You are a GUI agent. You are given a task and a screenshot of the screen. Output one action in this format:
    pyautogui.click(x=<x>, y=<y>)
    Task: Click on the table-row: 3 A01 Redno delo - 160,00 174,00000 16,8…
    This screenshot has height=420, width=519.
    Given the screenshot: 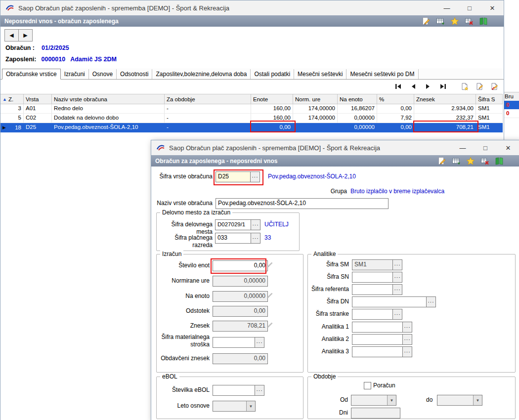 What is the action you would take?
    pyautogui.click(x=252, y=109)
    